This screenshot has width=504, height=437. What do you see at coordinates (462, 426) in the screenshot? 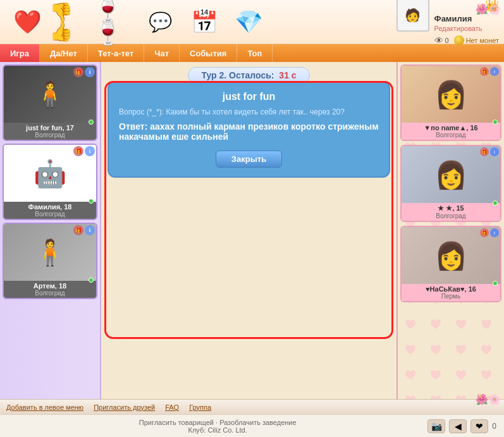
I see `status-icons: 📷 ◀ ❤ 0` at bounding box center [462, 426].